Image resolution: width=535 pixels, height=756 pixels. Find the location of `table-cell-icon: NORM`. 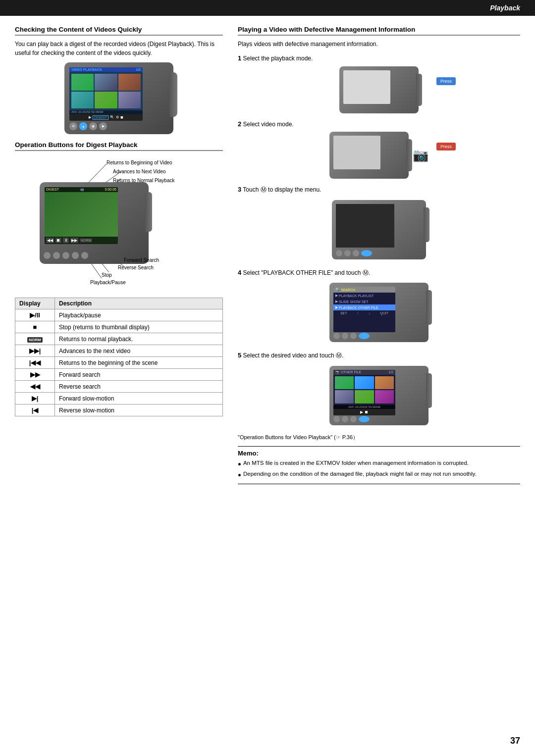

table-cell-icon: NORM is located at coordinates (35, 339).